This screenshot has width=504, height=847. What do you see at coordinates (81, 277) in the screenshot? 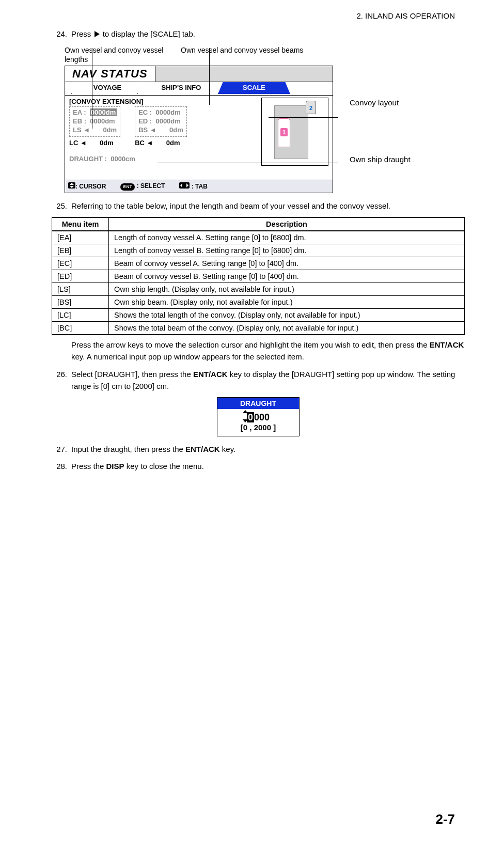
I see `cell-menu-item: [ED]` at bounding box center [81, 277].